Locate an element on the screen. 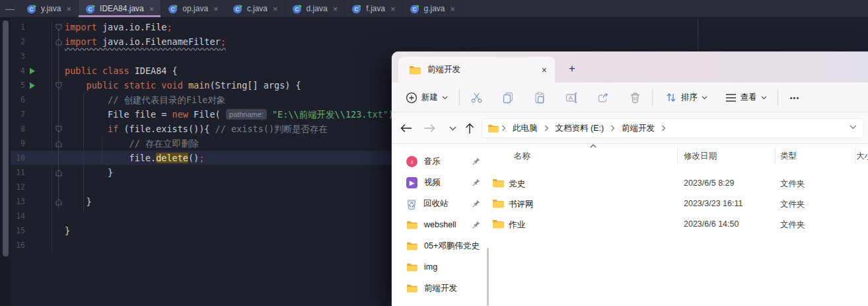 This screenshot has height=306, width=868. file-name: 作业 is located at coordinates (517, 225).